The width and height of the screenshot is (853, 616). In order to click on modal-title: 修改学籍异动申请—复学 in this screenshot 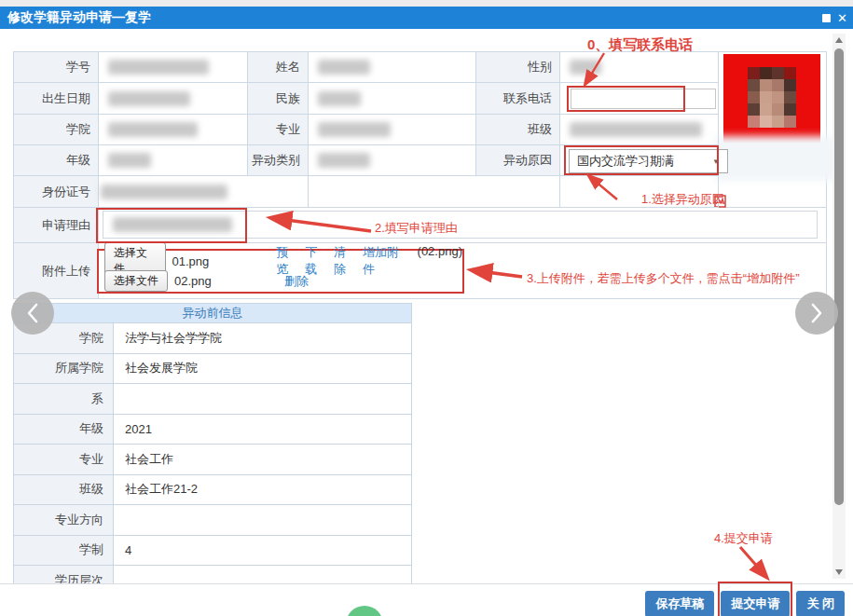, I will do `click(76, 18)`.